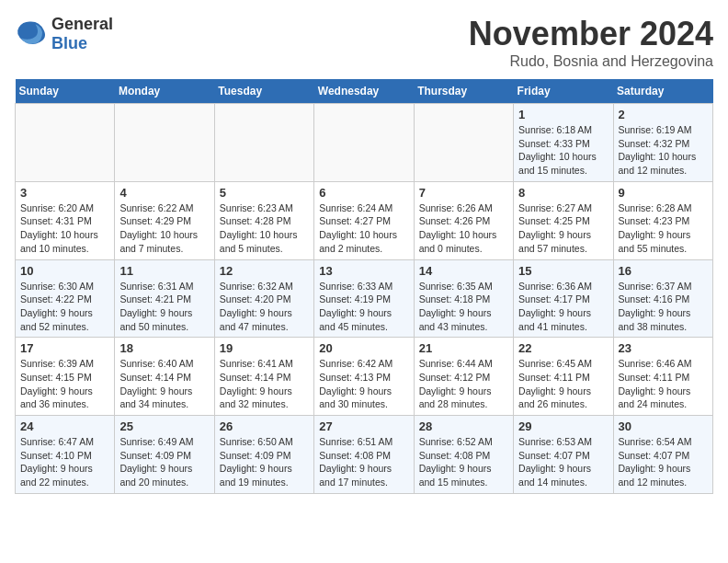  I want to click on day-number: 6, so click(364, 193).